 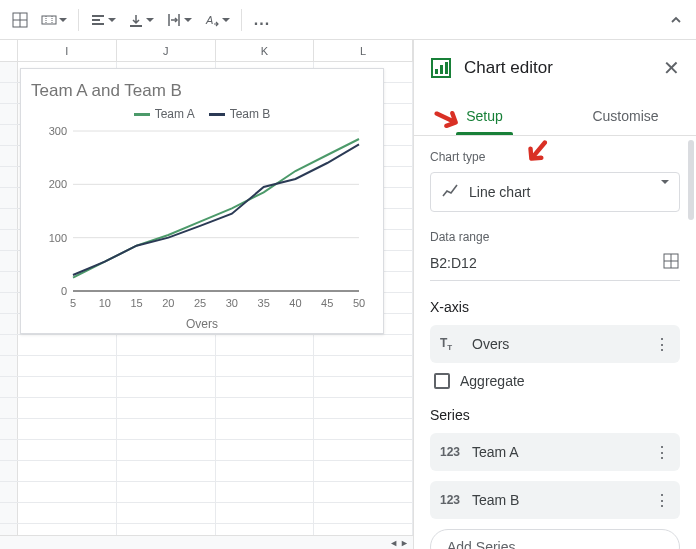 I want to click on series-heading: Series, so click(x=555, y=415).